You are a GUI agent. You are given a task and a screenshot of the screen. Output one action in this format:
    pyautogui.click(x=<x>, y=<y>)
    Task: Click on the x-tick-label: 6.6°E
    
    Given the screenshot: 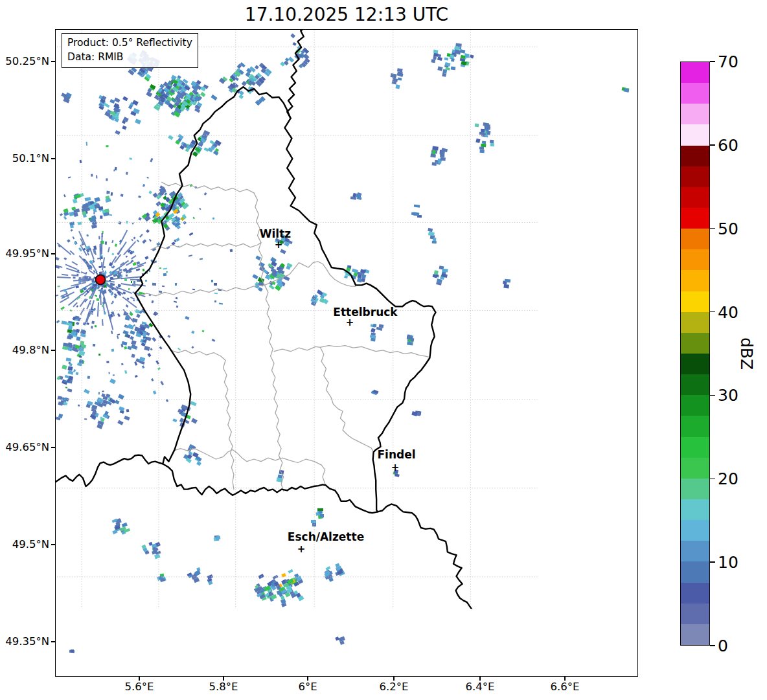 What is the action you would take?
    pyautogui.click(x=565, y=687)
    